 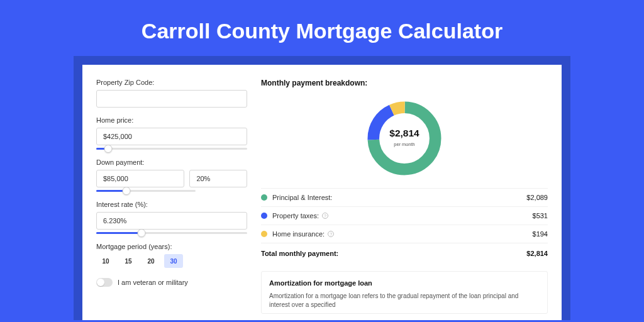 What do you see at coordinates (172, 82) in the screenshot?
I see `zip-label: Property Zip Code:` at bounding box center [172, 82].